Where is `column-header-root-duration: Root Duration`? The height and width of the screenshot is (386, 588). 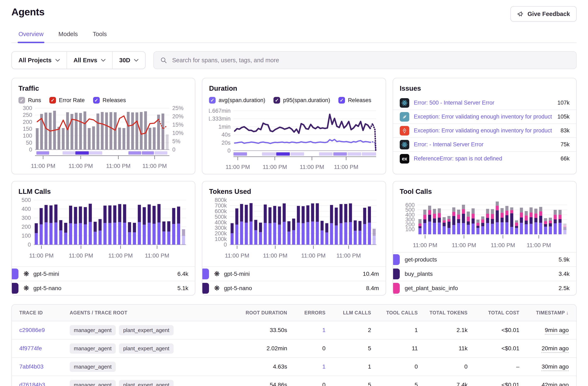
column-header-root-duration: Root Duration is located at coordinates (259, 313).